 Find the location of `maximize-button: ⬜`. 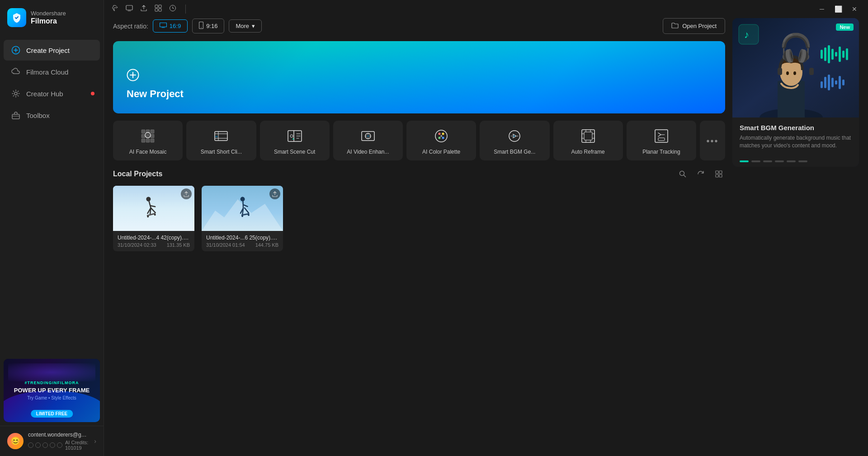

maximize-button: ⬜ is located at coordinates (838, 9).